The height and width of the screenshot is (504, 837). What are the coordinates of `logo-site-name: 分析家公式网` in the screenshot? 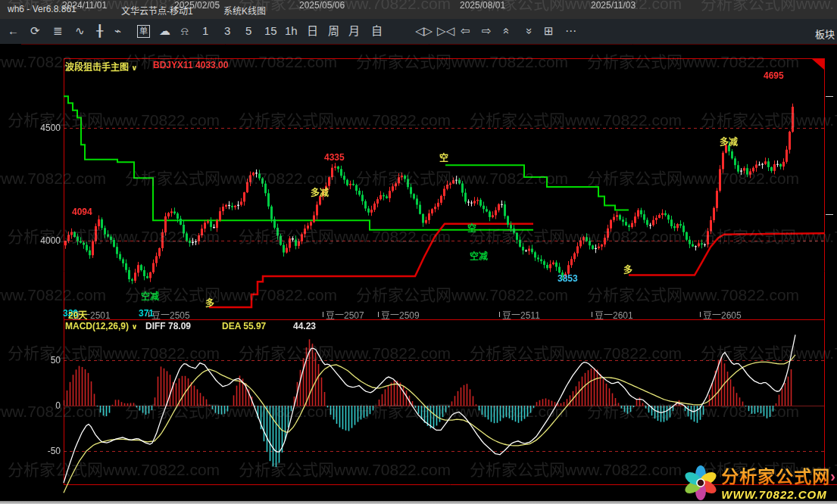 It's located at (776, 475).